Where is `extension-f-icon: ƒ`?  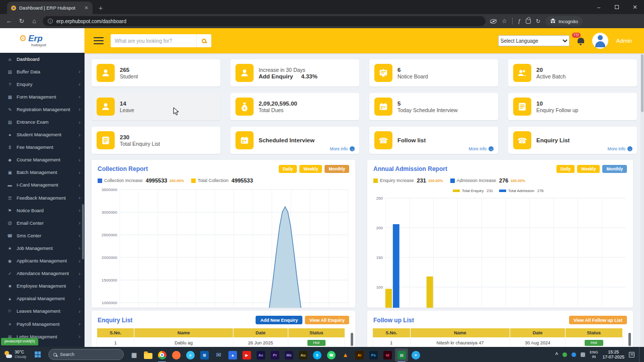 extension-f-icon: ƒ is located at coordinates (519, 21).